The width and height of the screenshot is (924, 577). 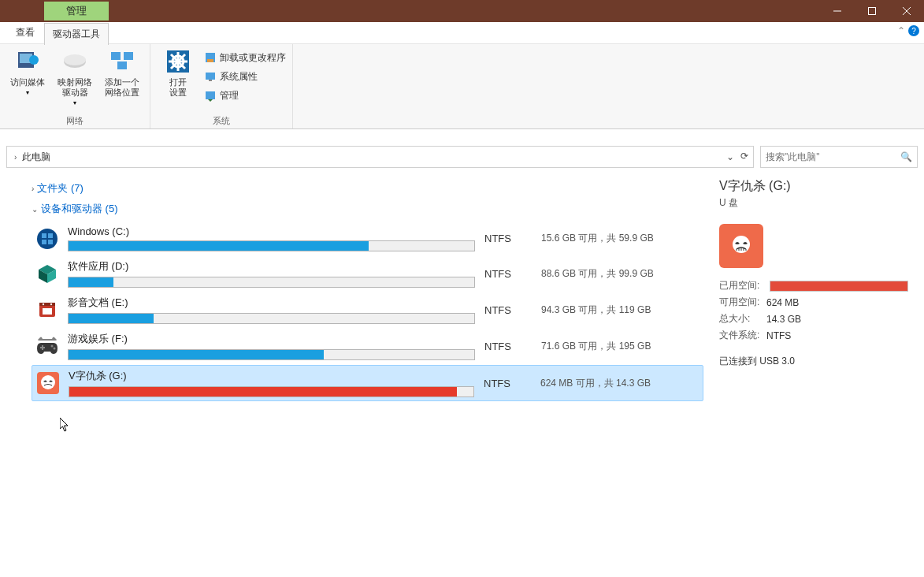 What do you see at coordinates (914, 31) in the screenshot?
I see `help-icon: ?` at bounding box center [914, 31].